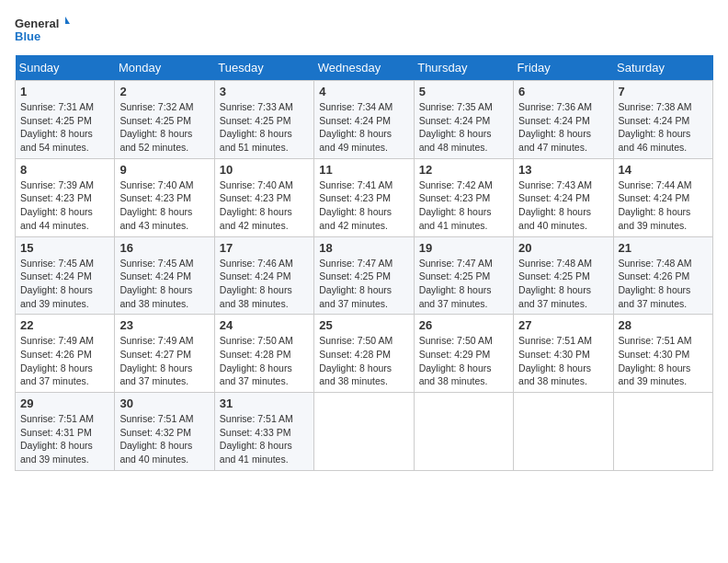  I want to click on day-number: 19, so click(463, 248).